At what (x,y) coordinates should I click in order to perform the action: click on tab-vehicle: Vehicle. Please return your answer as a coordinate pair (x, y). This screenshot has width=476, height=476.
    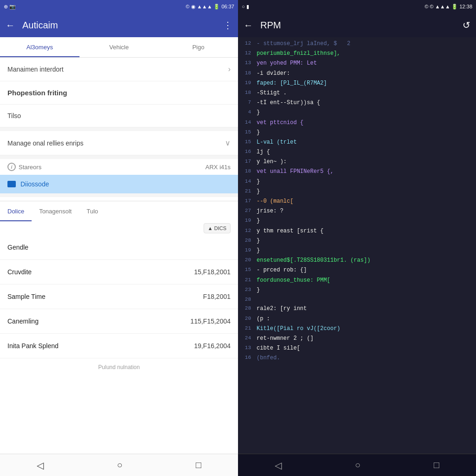
    Looking at the image, I should click on (119, 47).